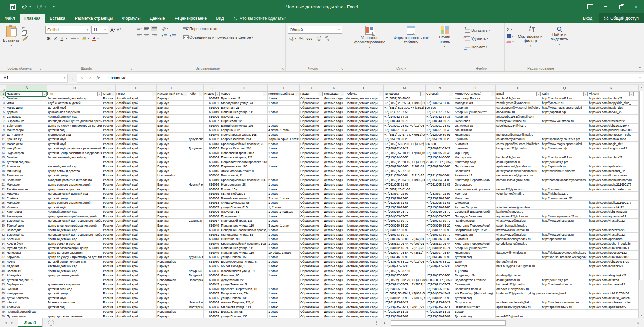 The width and height of the screenshot is (644, 327). What do you see at coordinates (3, 94) in the screenshot?
I see `row-number-1: 1` at bounding box center [3, 94].